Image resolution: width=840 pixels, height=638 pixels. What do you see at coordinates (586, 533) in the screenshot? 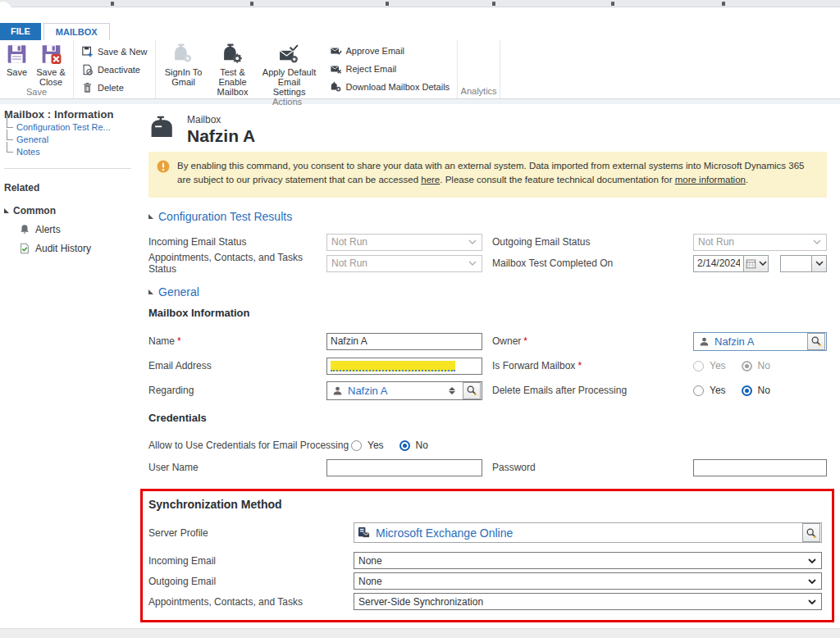
I see `server-profile-value-link: Microsoft Exchange Online` at bounding box center [586, 533].